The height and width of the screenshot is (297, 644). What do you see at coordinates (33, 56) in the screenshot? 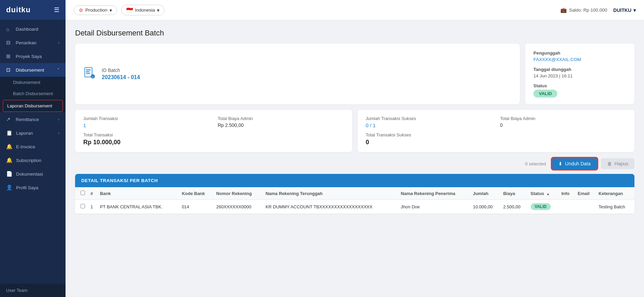
I see `sidebar-item-proyek-saya: ⊞ Proyek Saya` at bounding box center [33, 56].